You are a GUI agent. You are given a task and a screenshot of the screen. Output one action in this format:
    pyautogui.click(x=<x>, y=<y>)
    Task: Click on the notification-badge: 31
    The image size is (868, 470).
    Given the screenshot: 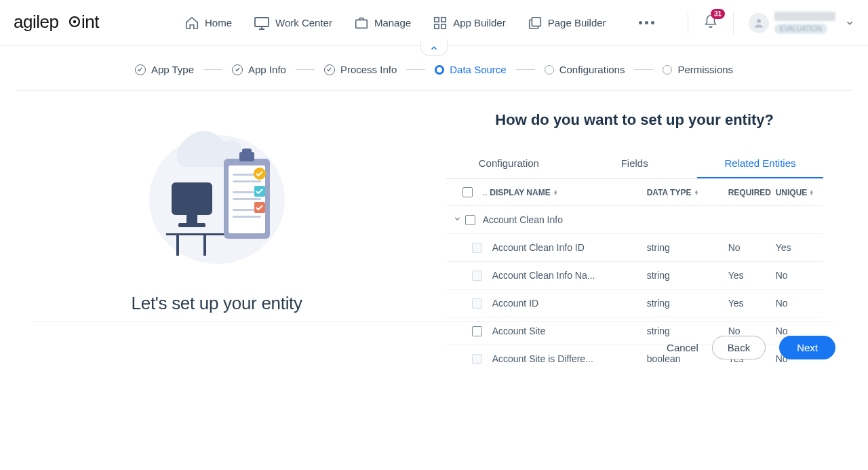 What is the action you would take?
    pyautogui.click(x=717, y=14)
    